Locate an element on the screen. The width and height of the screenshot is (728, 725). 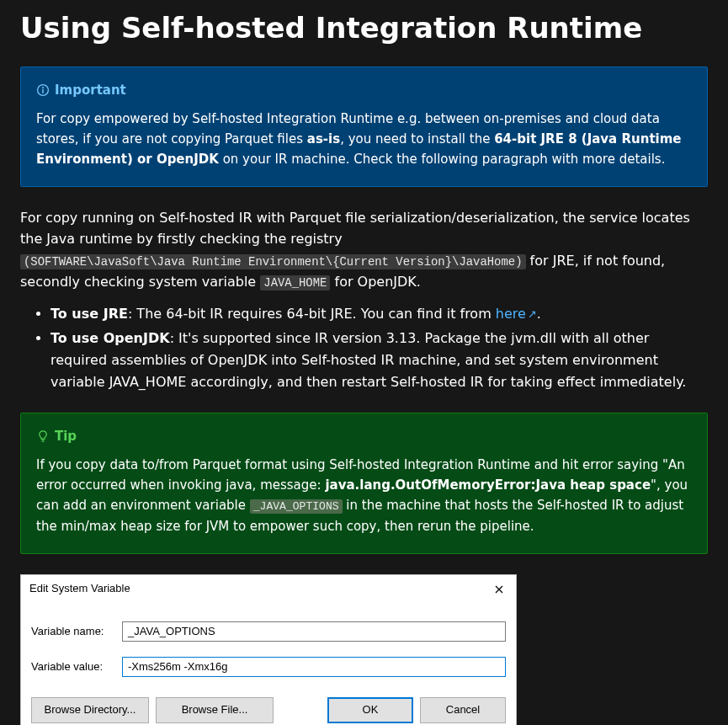
list-item-openjdk: To use OpenJDK: It's supported since IR … is located at coordinates (379, 360).